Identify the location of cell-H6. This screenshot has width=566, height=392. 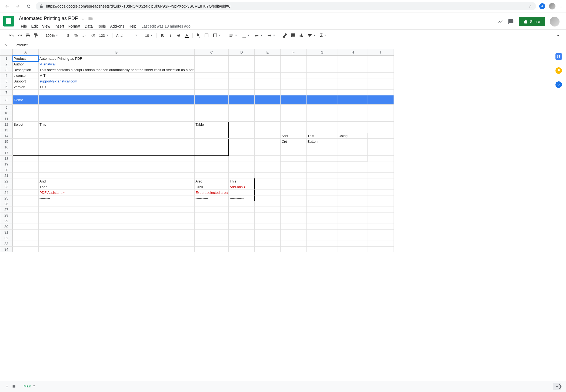
(352, 87).